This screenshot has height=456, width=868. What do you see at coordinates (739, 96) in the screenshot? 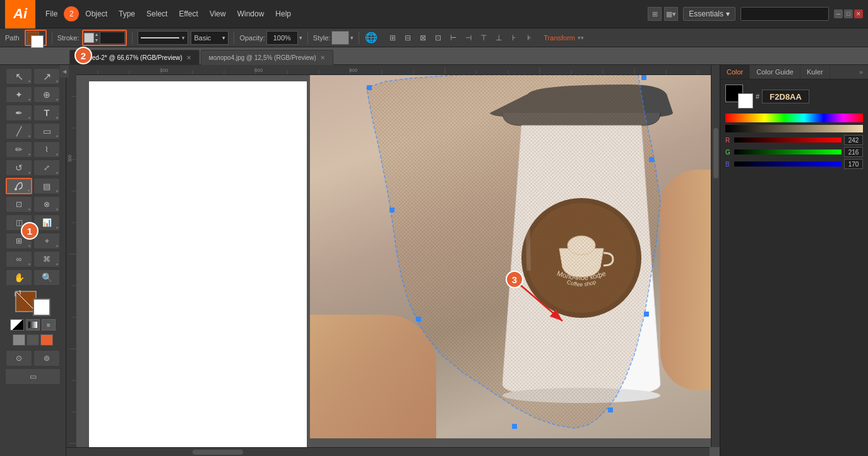
I see `fg-bg-swatches` at bounding box center [739, 96].